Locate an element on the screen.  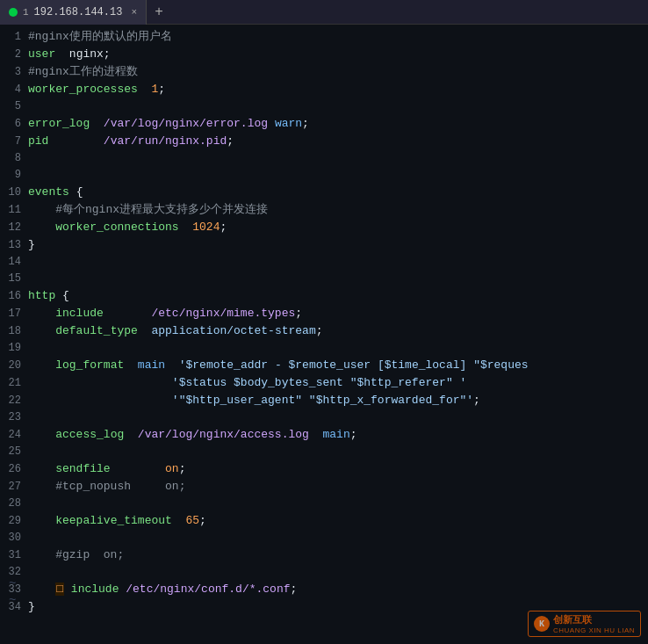
tab-1: 1 192.168.144.13 × is located at coordinates (74, 12).